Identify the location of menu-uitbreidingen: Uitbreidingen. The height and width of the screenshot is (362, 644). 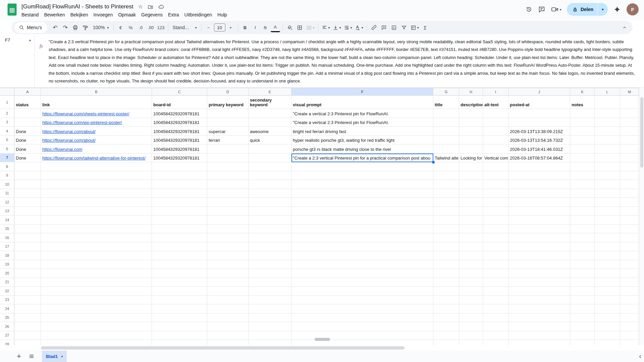
(199, 15).